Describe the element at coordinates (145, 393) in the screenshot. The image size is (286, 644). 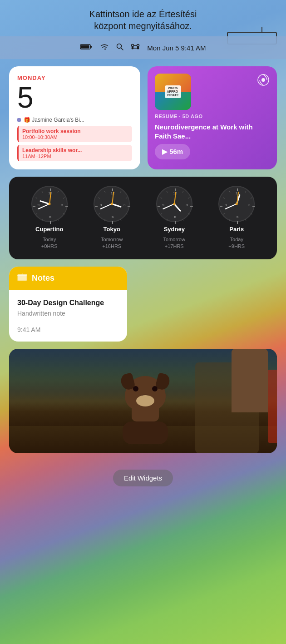
I see `dog-head` at that location.